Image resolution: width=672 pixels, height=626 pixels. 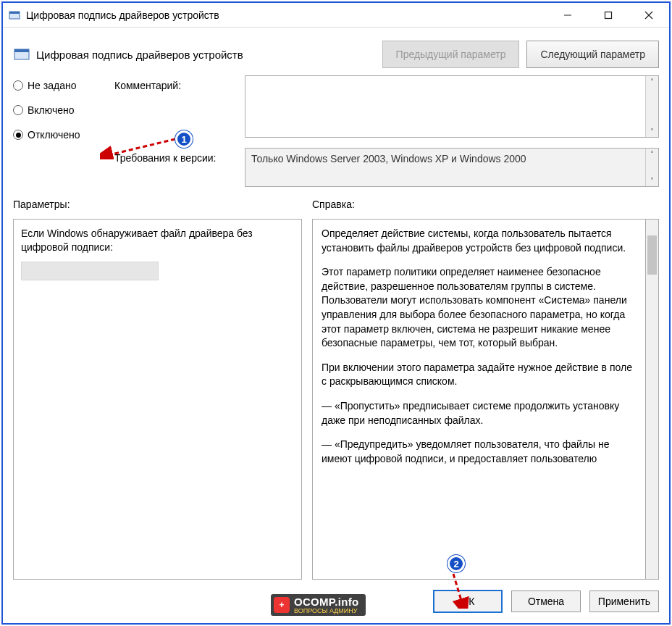 What do you see at coordinates (608, 14) in the screenshot?
I see `window-controls` at bounding box center [608, 14].